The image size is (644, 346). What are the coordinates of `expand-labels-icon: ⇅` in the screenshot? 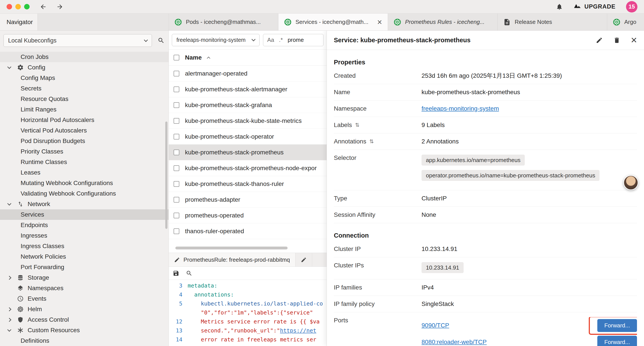 It's located at (357, 125).